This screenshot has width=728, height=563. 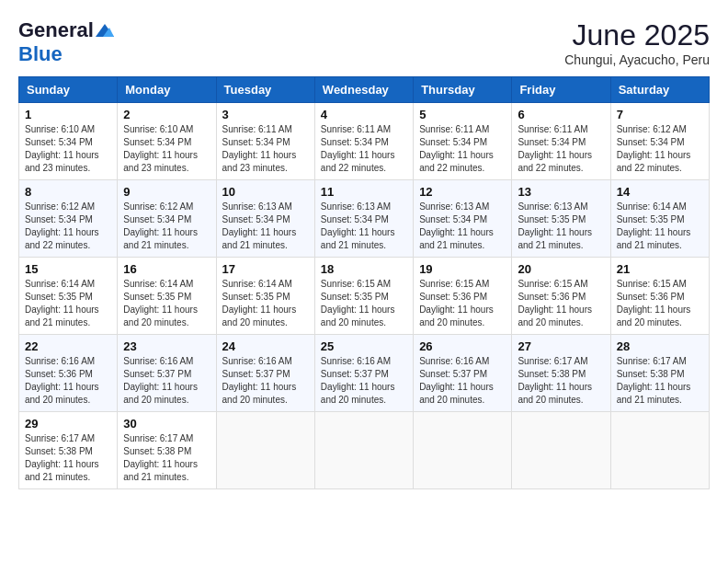 What do you see at coordinates (167, 90) in the screenshot?
I see `weekday-header-monday: Monday` at bounding box center [167, 90].